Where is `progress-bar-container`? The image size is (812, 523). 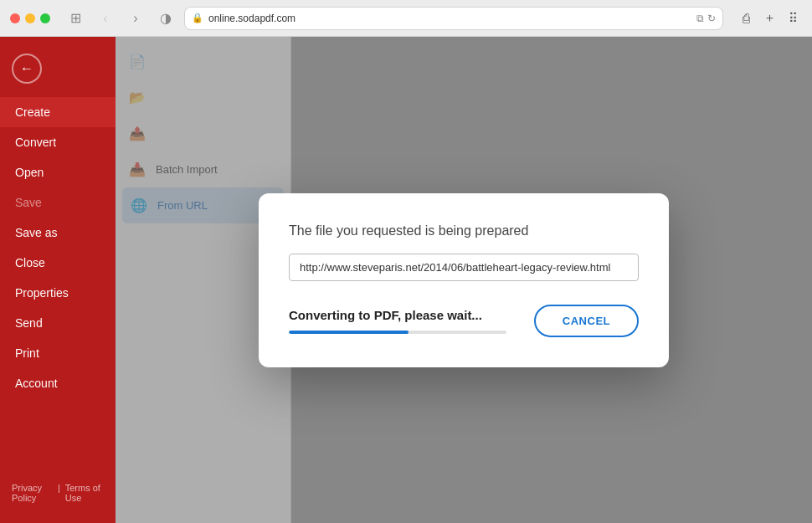
progress-bar-container is located at coordinates (398, 332).